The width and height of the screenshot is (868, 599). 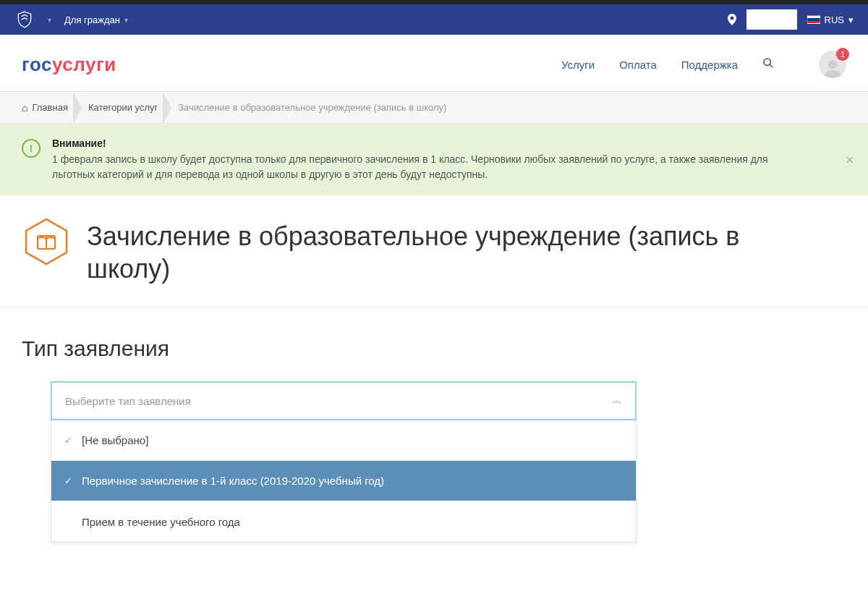 What do you see at coordinates (434, 20) in the screenshot?
I see `gov-header: ▾ Для граждан ▾ RUS ▾` at bounding box center [434, 20].